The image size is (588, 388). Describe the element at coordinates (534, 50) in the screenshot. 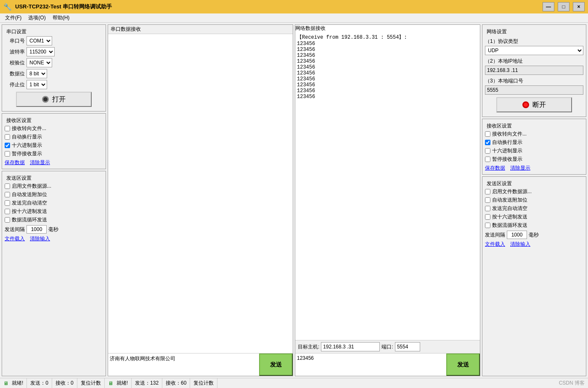

I see `protocol-select: UDPTCP ClientTCP Server` at that location.